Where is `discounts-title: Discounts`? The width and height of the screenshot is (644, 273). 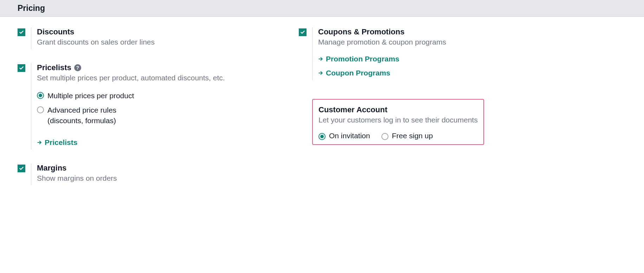
discounts-title: Discounts is located at coordinates (159, 32).